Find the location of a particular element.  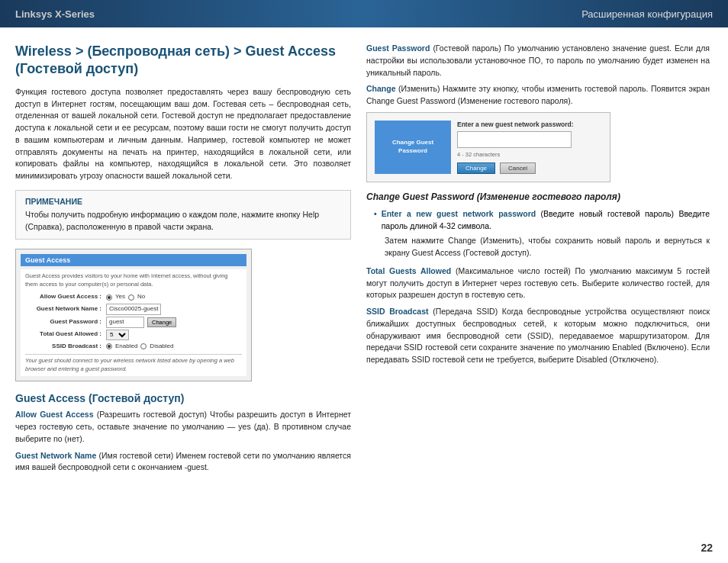

bullet-term-1: Enter a new guest network password is located at coordinates (459, 214).